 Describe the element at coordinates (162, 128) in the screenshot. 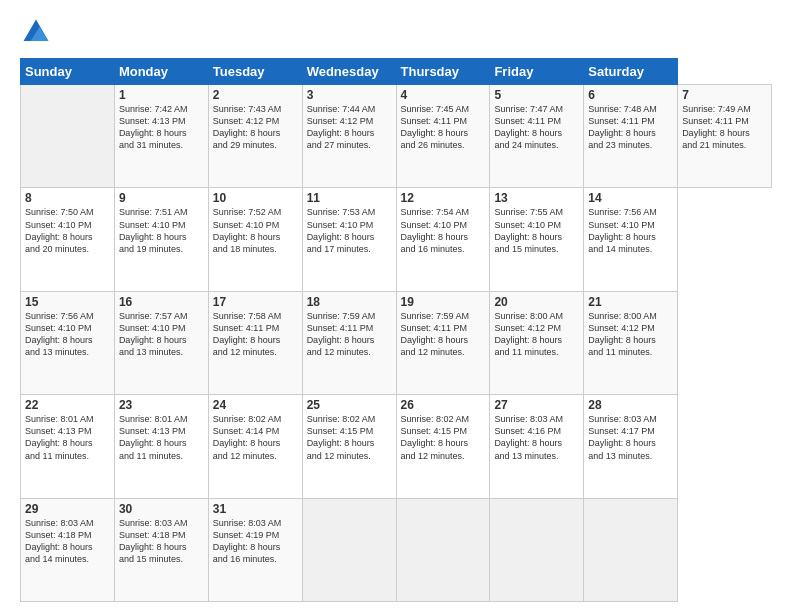

I see `day-info: Sunrise: 7:42 AM Sunset: 4:13 PM Dayligh…` at that location.